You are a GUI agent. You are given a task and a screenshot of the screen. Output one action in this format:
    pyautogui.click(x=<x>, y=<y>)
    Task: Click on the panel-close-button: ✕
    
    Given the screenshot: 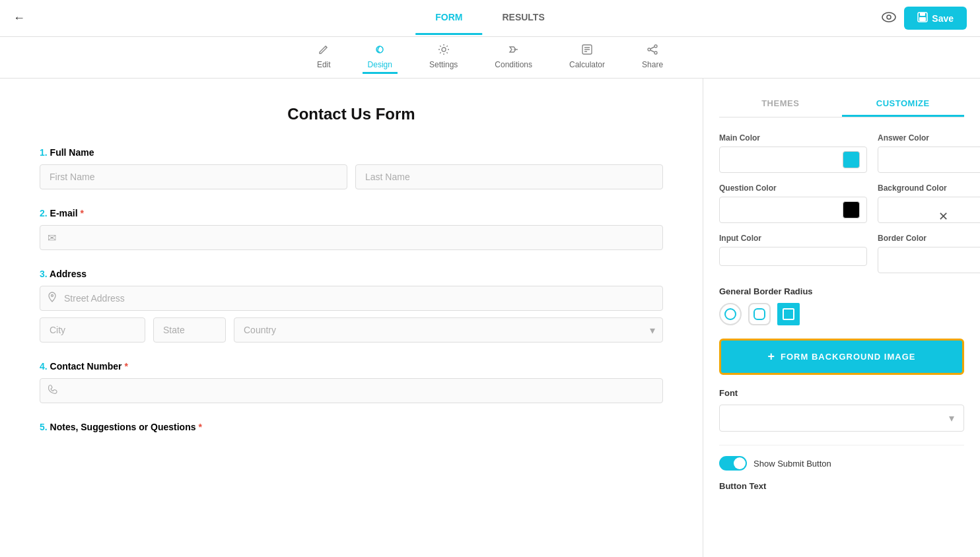 What is the action you would take?
    pyautogui.click(x=943, y=216)
    